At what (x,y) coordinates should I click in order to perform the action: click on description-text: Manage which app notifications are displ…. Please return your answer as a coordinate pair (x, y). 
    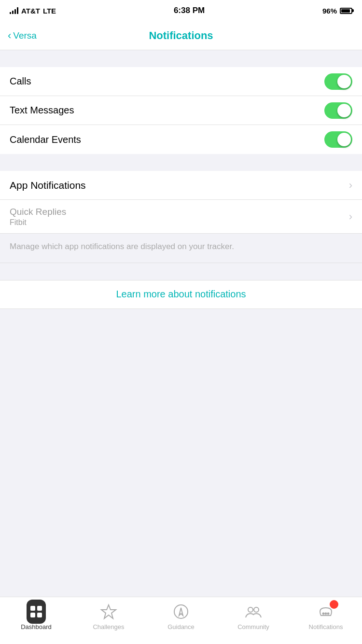
    Looking at the image, I should click on (122, 246).